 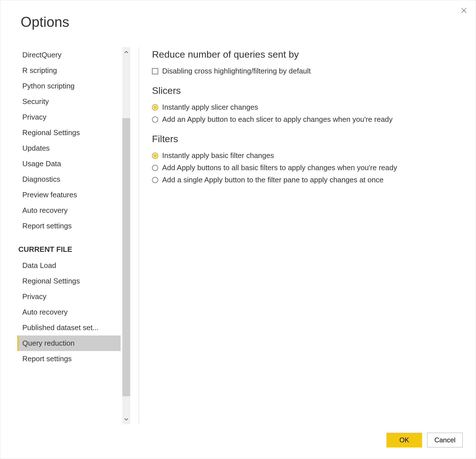 What do you see at coordinates (445, 440) in the screenshot?
I see `cancel-button: Cancel` at bounding box center [445, 440].